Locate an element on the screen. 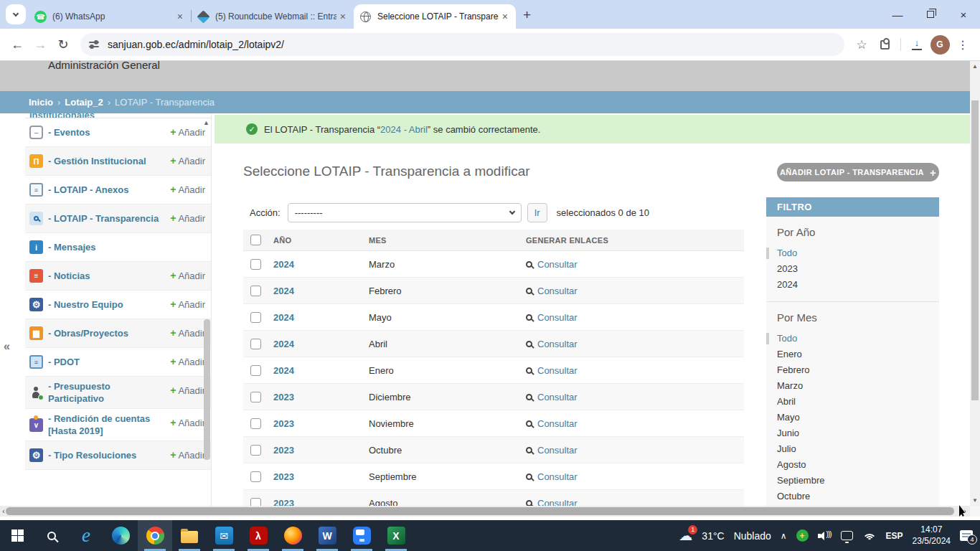 The height and width of the screenshot is (551, 980). clock: 14:0723/5/2024 is located at coordinates (931, 535).